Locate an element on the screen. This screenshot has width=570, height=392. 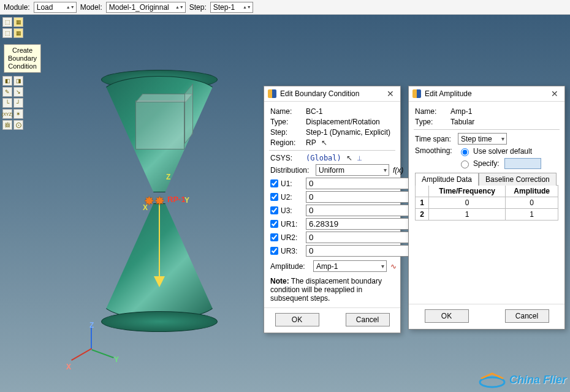
context-bar: Module: Load ▲▼ Model: Model-1_Originnal… is located at coordinates (285, 7).